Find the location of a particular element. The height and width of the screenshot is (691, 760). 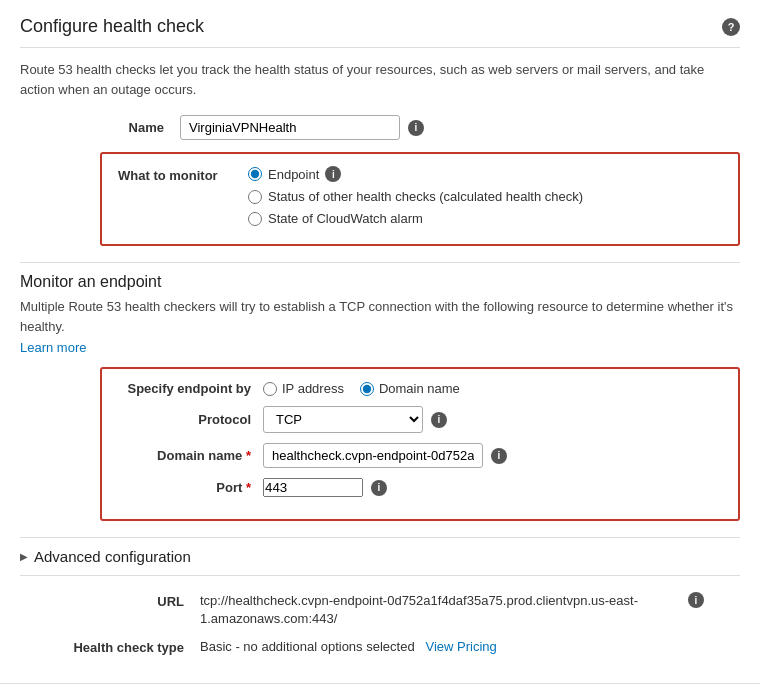

monitor-option-cloudwatch-label: State of CloudWatch alarm is located at coordinates (346, 218).